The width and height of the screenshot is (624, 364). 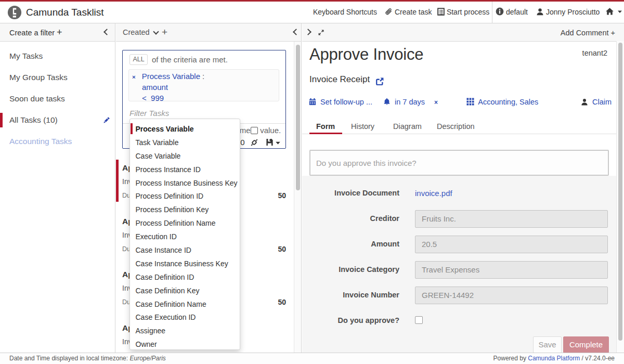 What do you see at coordinates (298, 118) in the screenshot?
I see `tasklist-scrollbar-thumb` at bounding box center [298, 118].